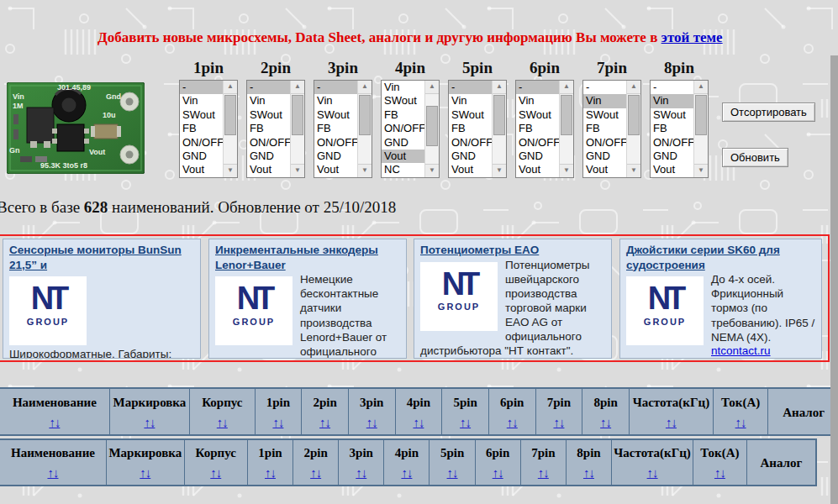 This screenshot has height=504, width=838. Describe the element at coordinates (721, 351) in the screenshot. I see `ad-site-link: ntcontact.ru` at that location.